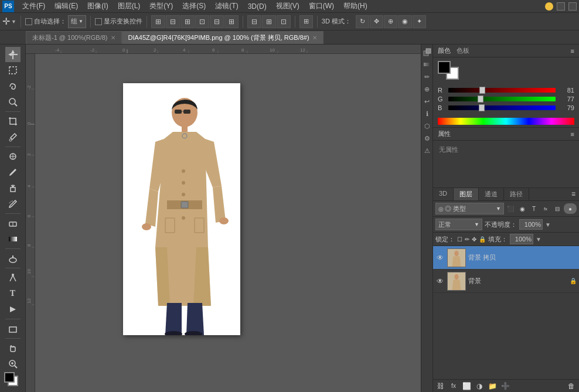 Image resolution: width=579 pixels, height=392 pixels. What do you see at coordinates (223, 38) in the screenshot?
I see `tab-main: DIA45Z@G]R4{76K[94PIMB.png @ 100% (背景 拷贝…` at bounding box center [223, 38].